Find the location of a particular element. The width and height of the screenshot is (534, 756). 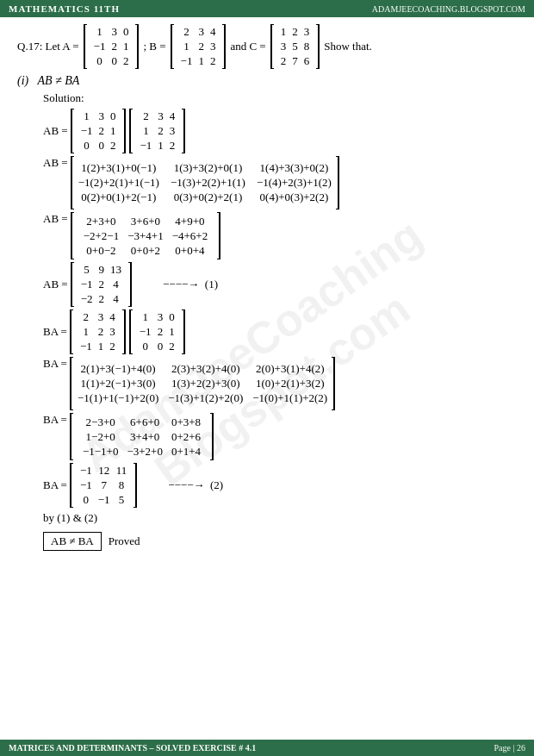

ba-expand-mat: 2(1)+3(−1)+4(0) 2(3)+3(2)+4(0) 2(0)+3(1)… is located at coordinates (202, 384).